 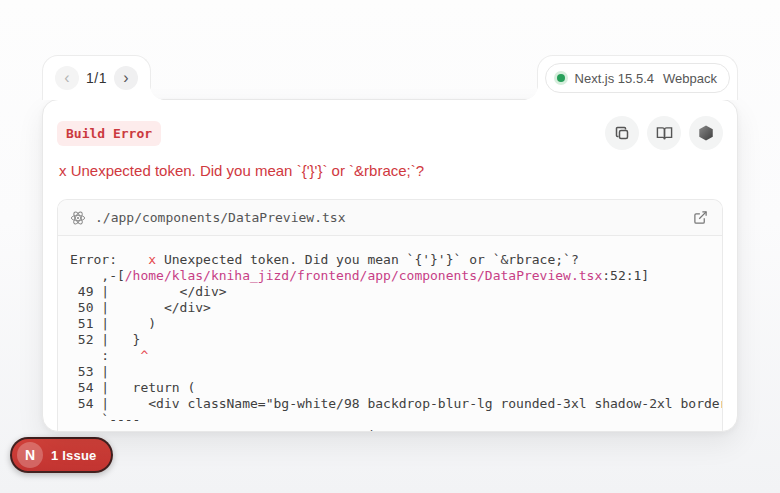 What do you see at coordinates (615, 78) in the screenshot?
I see `version-label: Next.js 15.5.4` at bounding box center [615, 78].